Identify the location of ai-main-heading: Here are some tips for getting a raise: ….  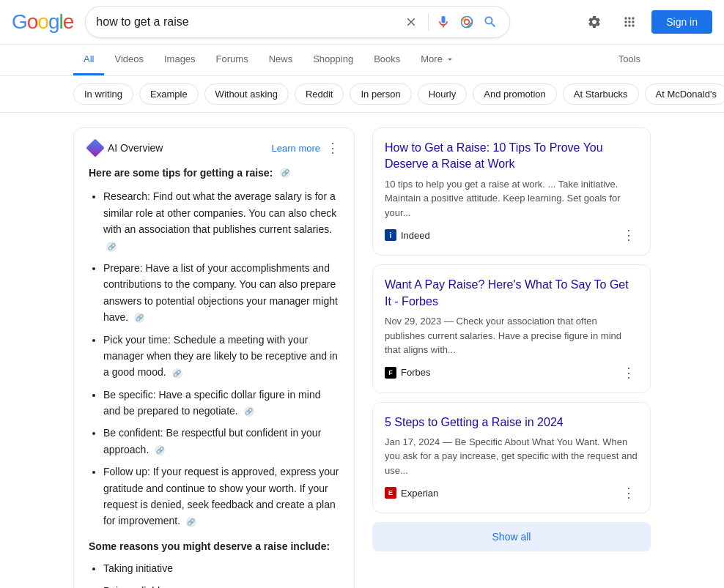
(214, 173).